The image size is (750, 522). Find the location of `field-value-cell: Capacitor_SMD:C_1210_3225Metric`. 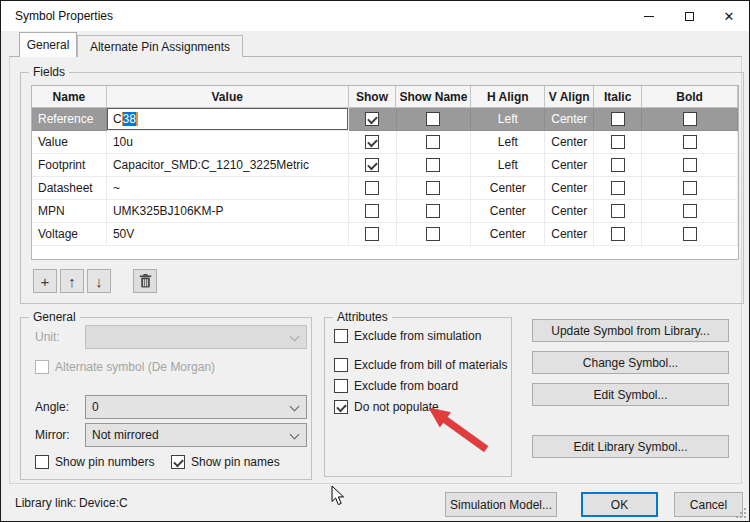

field-value-cell: Capacitor_SMD:C_1210_3225Metric is located at coordinates (228, 166).